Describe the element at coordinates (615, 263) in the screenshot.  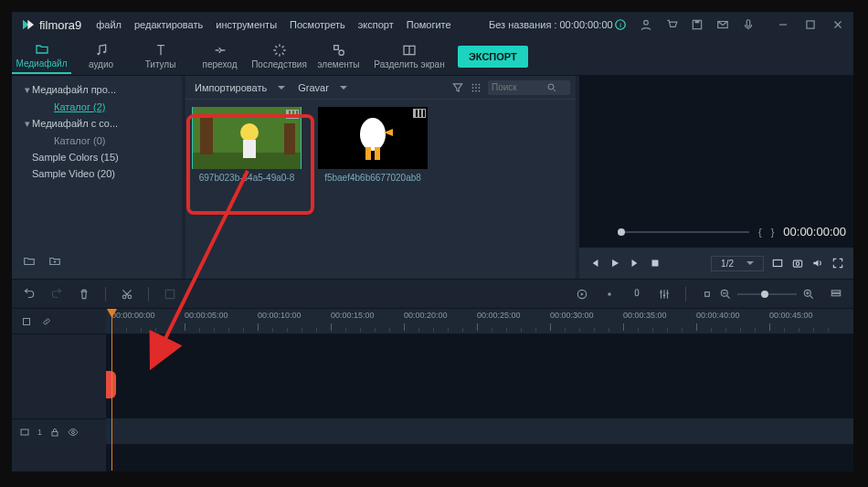
I see `play-icon` at that location.